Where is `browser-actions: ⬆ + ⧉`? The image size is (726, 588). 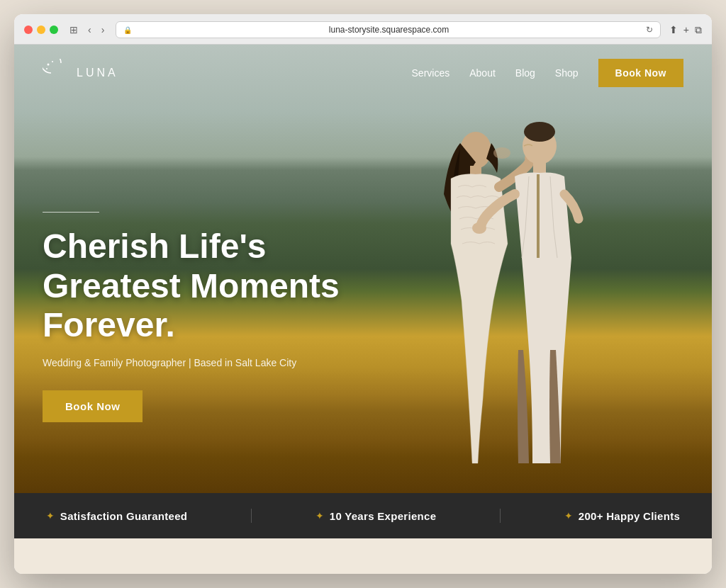
browser-actions: ⬆ + ⧉ is located at coordinates (686, 30).